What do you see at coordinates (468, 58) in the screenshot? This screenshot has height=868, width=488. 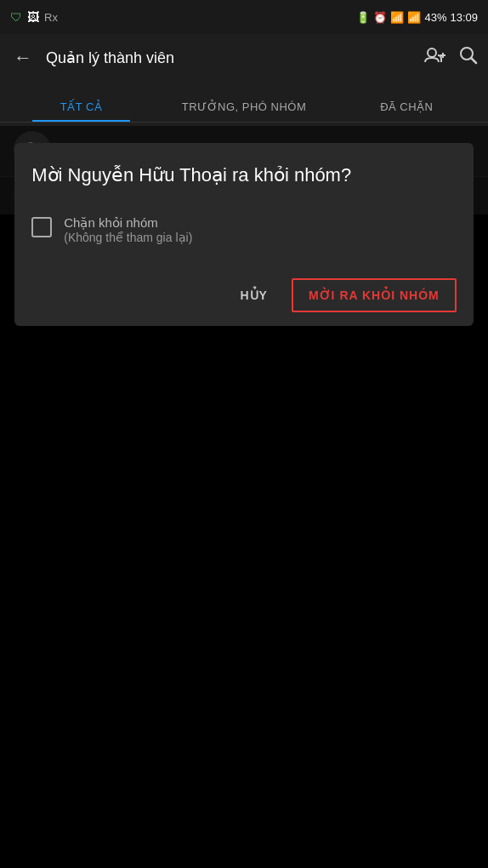 I see `search-icon` at bounding box center [468, 58].